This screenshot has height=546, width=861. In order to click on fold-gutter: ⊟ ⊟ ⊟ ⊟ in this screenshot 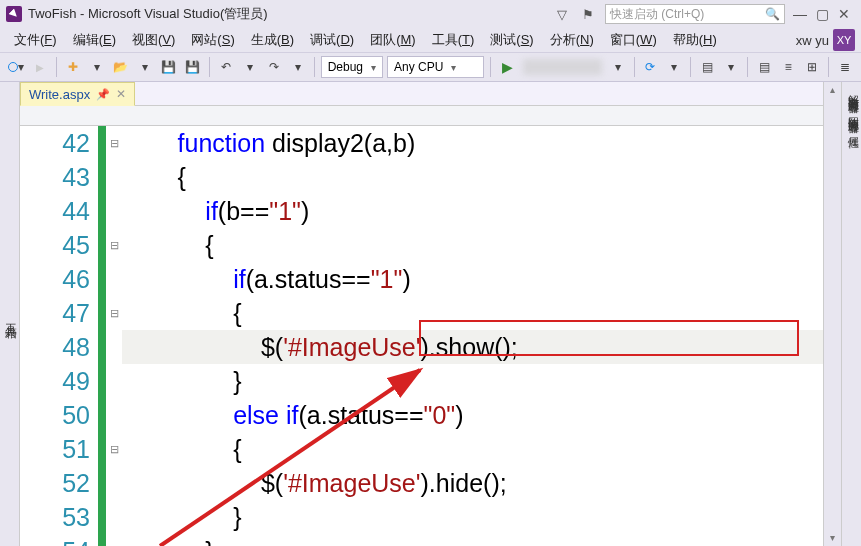, I will do `click(114, 336)`.